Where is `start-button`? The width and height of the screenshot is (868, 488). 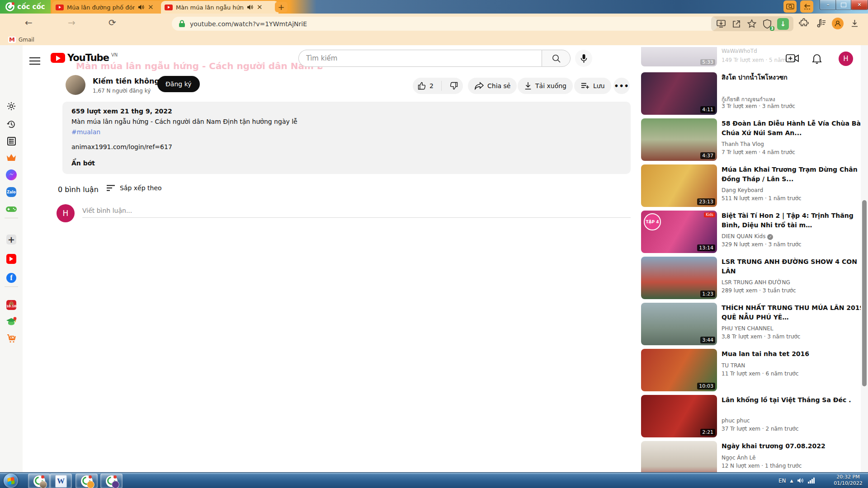
start-button is located at coordinates (11, 481).